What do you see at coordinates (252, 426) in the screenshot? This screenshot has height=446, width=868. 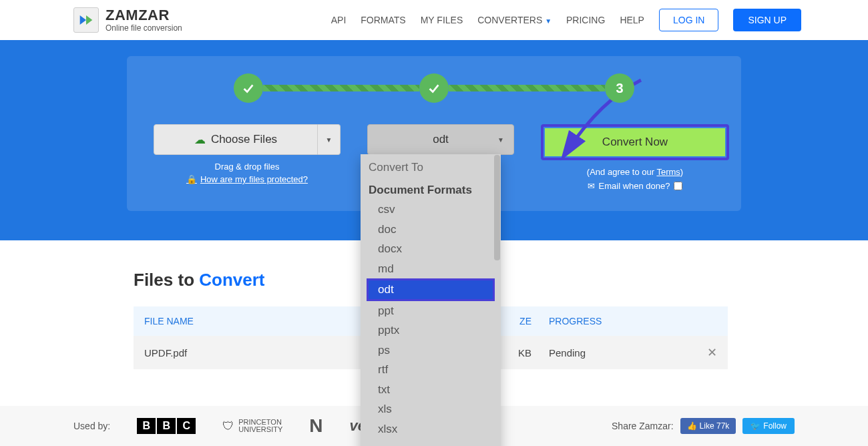 I see `partner-princeton: 🛡 PRINCETONUNIVERSITY` at bounding box center [252, 426].